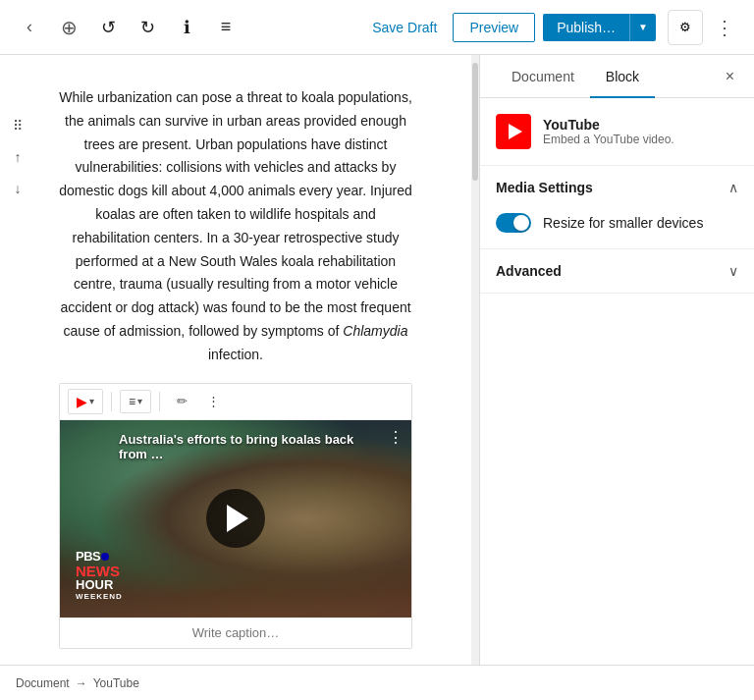 This screenshot has height=700, width=754. What do you see at coordinates (617, 271) in the screenshot?
I see `advanced-header: Advanced ∨` at bounding box center [617, 271].